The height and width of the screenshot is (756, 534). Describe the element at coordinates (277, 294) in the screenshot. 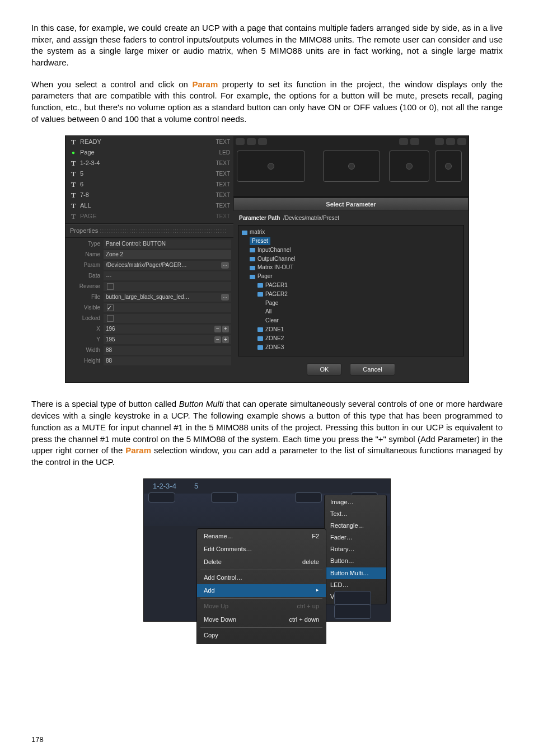

I see `tree-label: PAGER2` at that location.